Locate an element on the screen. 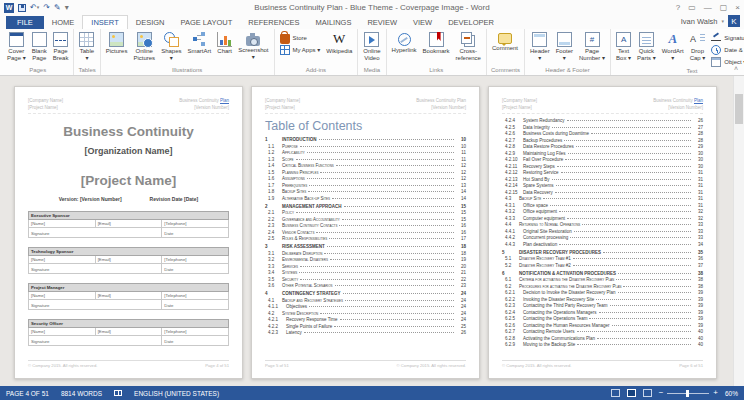 The width and height of the screenshot is (744, 400). tab-insert: INSERT is located at coordinates (104, 22).